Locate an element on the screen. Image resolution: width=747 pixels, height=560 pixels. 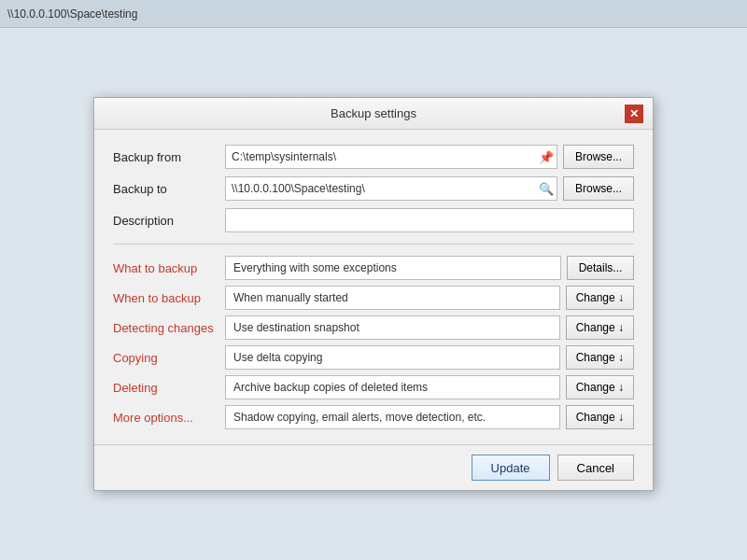
when-to-backup-value: When manually started is located at coordinates (392, 298).